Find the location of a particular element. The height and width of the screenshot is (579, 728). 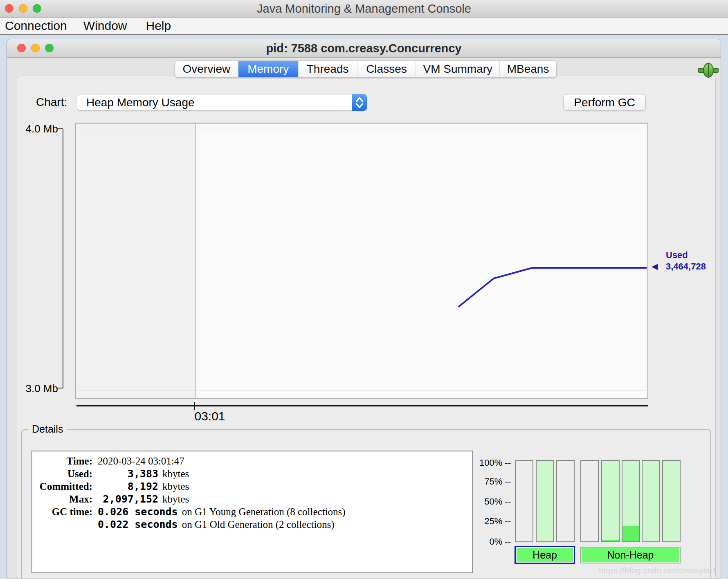

detail-row-max: Max: 2,097,152kbytes is located at coordinates (252, 499).